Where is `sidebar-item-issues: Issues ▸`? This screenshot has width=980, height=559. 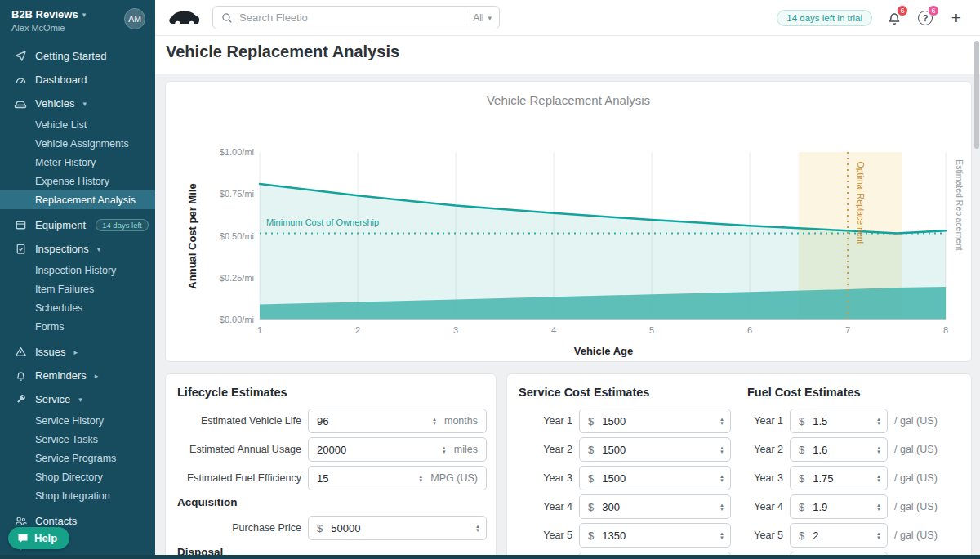 sidebar-item-issues: Issues ▸ is located at coordinates (78, 351).